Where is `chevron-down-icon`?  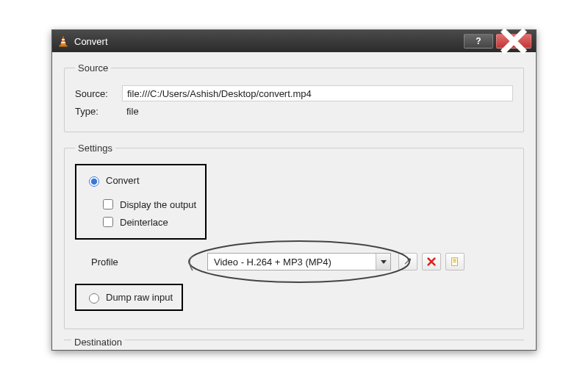 chevron-down-icon is located at coordinates (383, 262).